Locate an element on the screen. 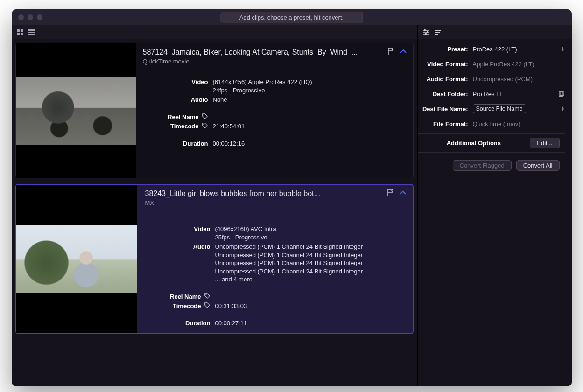 Image resolution: width=583 pixels, height=392 pixels. value-video-format: Apple ProRes 422 (LT) is located at coordinates (519, 64).